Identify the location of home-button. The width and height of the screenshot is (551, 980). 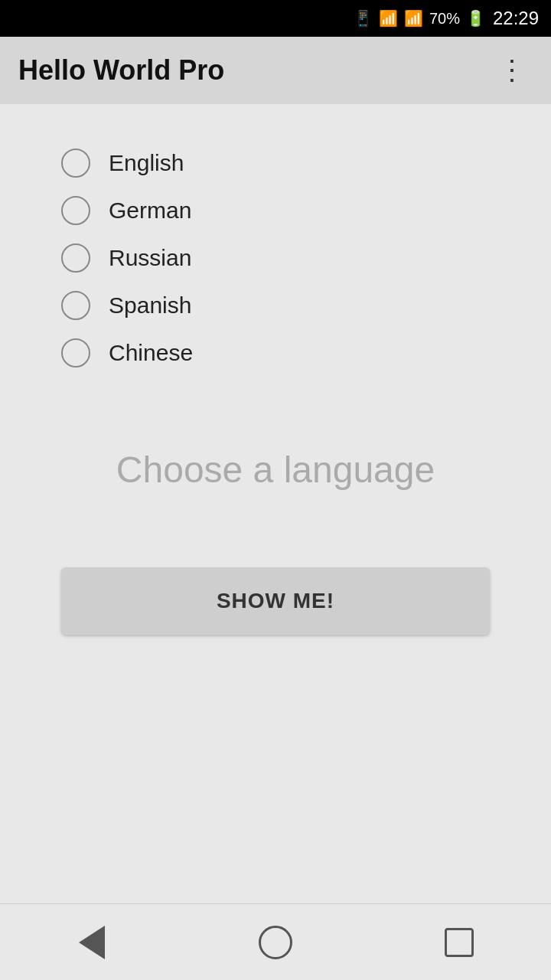
(276, 942).